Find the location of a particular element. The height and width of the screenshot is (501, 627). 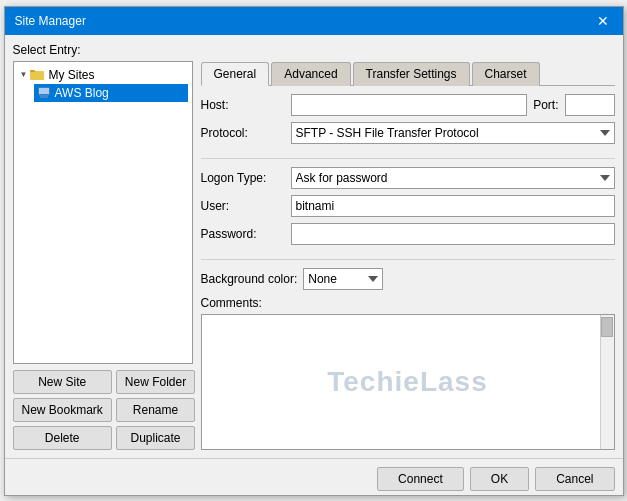

site-icon is located at coordinates (44, 93).